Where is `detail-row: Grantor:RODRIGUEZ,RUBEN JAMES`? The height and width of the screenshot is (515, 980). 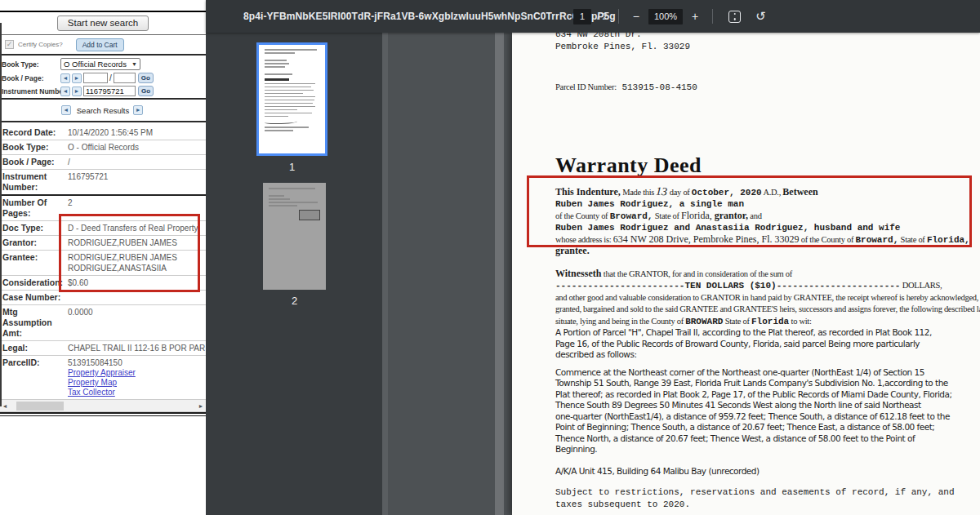
detail-row: Grantor:RODRIGUEZ,RUBEN JAMES is located at coordinates (103, 243).